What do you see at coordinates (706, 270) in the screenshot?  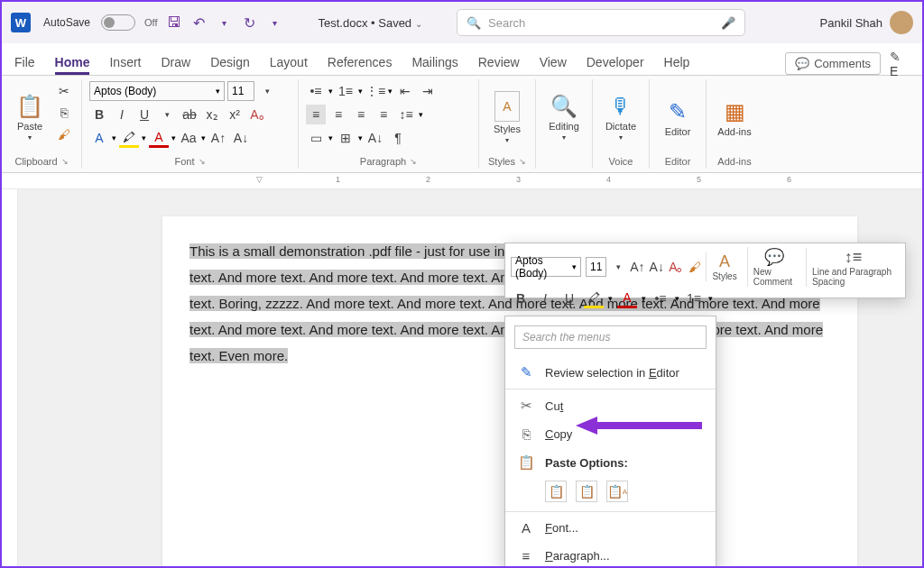 I see `mini-toolbar: Aptos (Body)▾ 11 ▾ A↑ A↓ Aₒ 🖌 AStyles 💬N…` at bounding box center [706, 270].